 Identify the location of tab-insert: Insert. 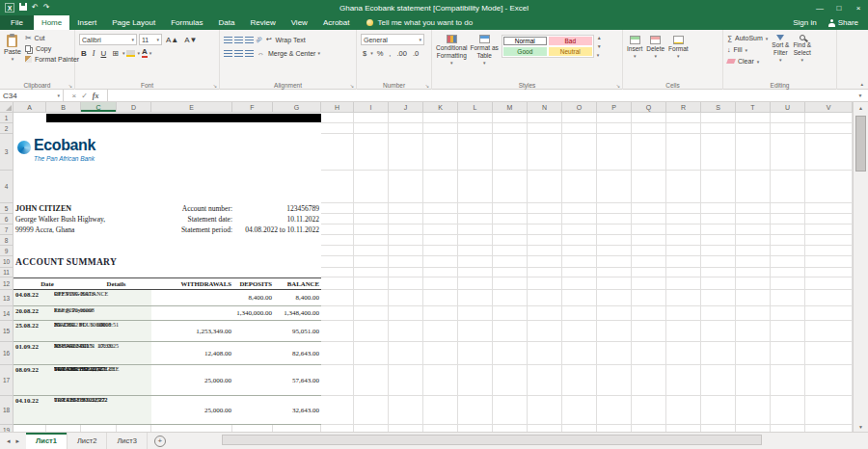
(87, 23).